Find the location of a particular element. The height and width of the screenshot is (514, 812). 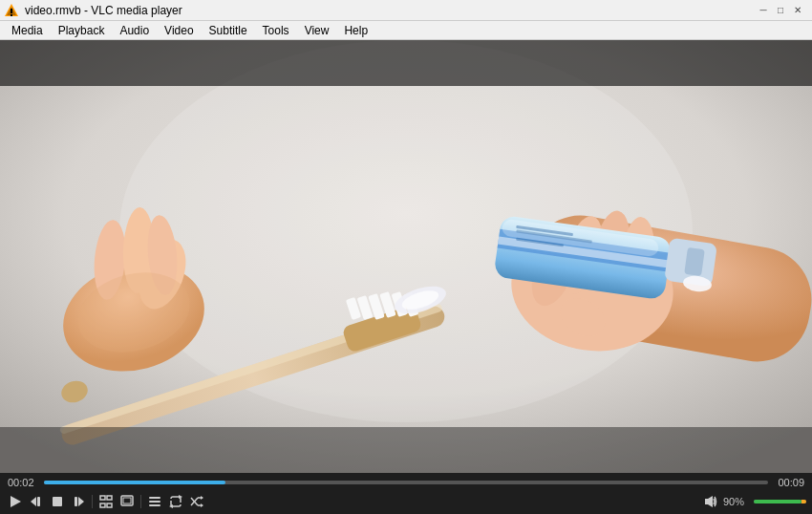

volume-icon is located at coordinates (710, 502).